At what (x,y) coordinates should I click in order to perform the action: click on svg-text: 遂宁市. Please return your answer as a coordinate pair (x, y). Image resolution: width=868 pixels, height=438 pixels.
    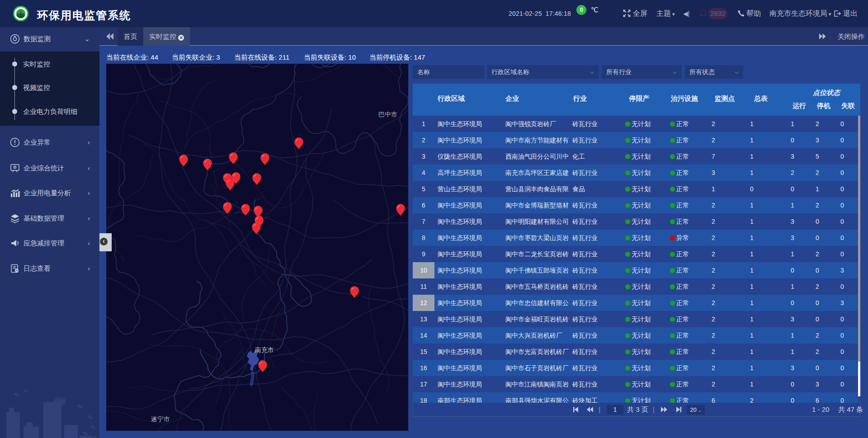
    Looking at the image, I should click on (160, 419).